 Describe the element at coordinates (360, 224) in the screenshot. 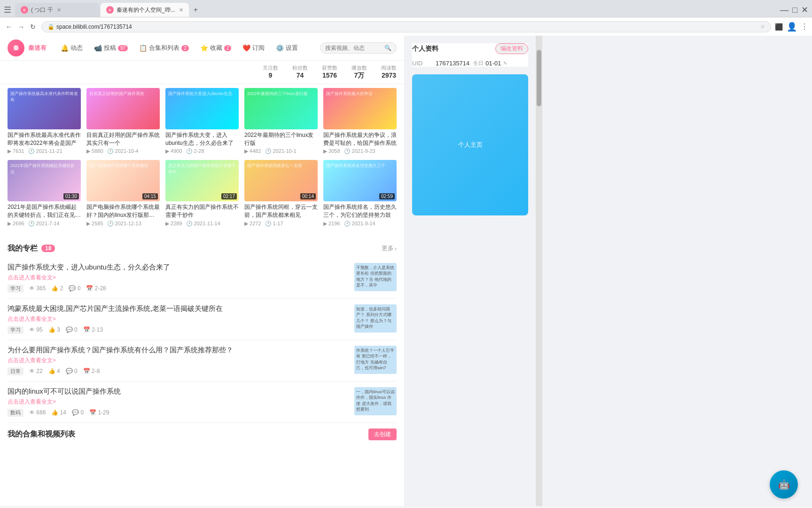

I see `date: 🕐 2021-9-14` at that location.